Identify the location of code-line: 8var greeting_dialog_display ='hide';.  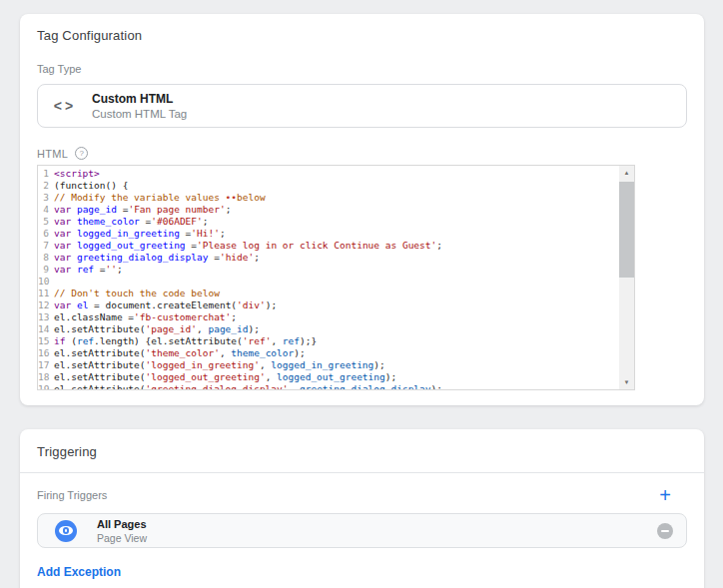
(336, 258).